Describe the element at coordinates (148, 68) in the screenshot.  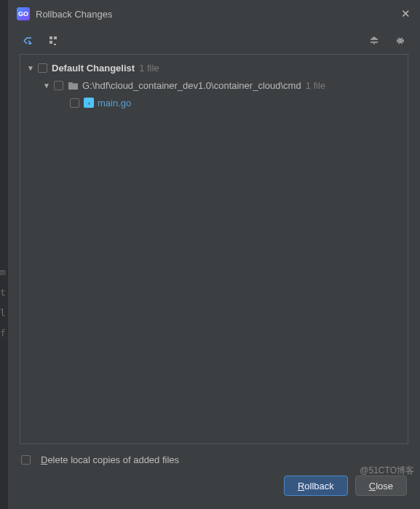
I see `changelist-count: 1 file` at that location.